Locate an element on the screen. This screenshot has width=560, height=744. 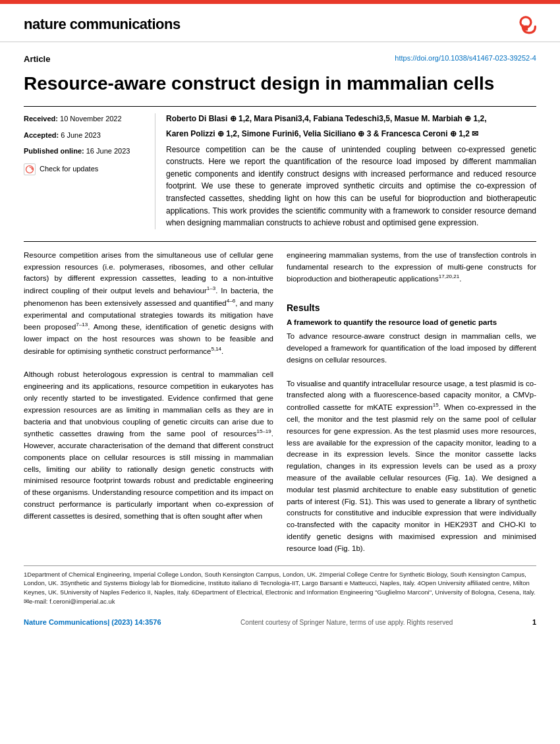
refresh-icon is located at coordinates (30, 169).